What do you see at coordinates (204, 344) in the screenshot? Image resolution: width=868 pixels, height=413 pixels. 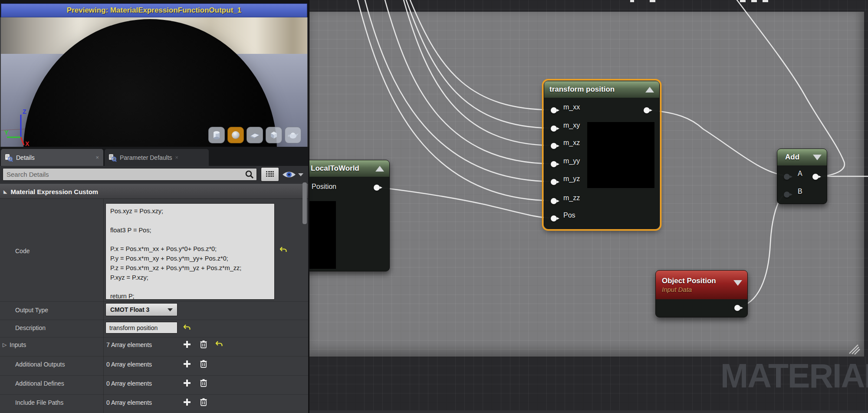 I see `trash-icon` at bounding box center [204, 344].